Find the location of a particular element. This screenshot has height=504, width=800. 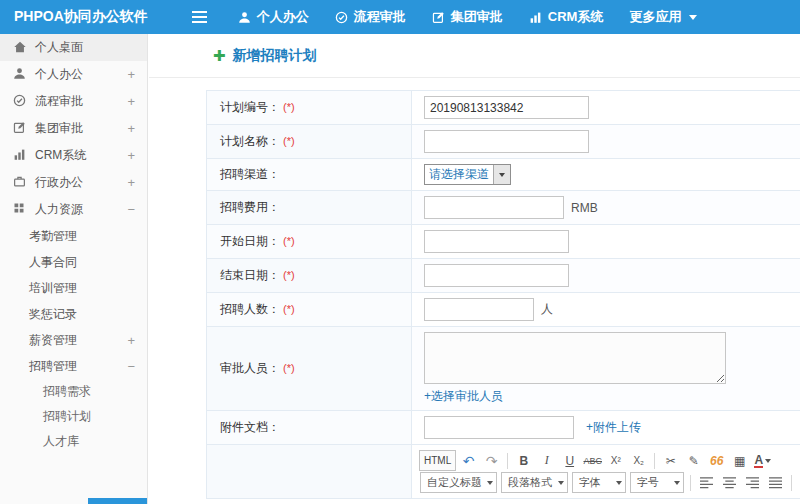

align-center-icon is located at coordinates (730, 482).